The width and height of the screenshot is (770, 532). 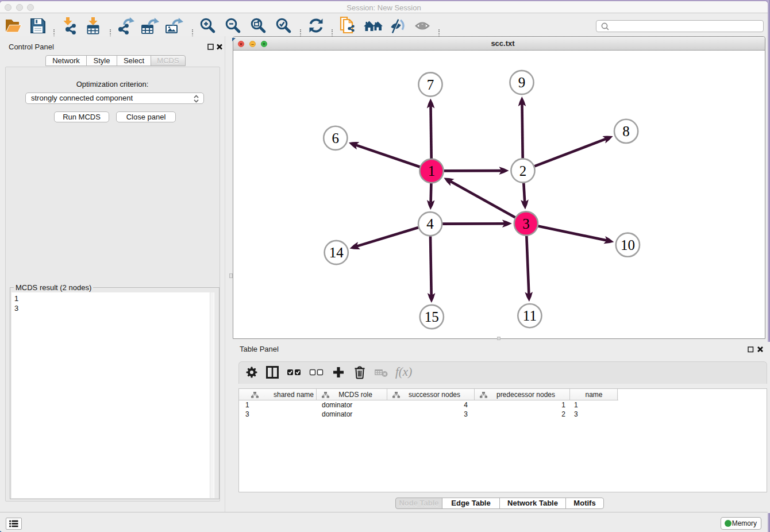 I want to click on svg-text: 3, so click(x=526, y=224).